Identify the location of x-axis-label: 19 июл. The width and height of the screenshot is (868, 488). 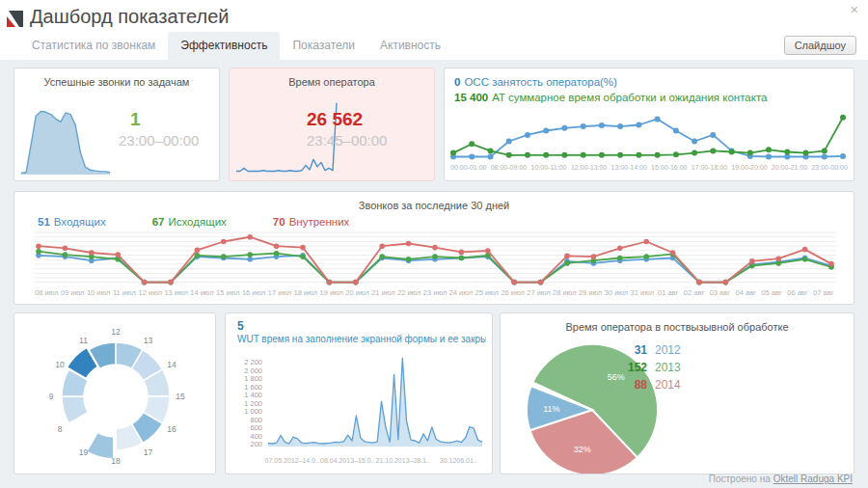
(332, 293).